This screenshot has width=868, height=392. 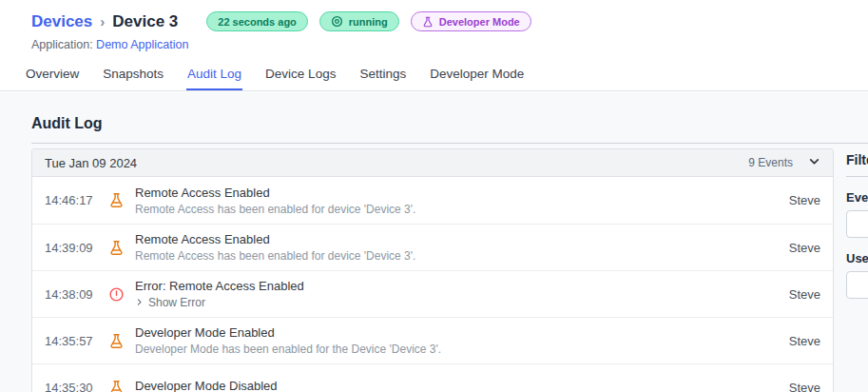 I want to click on event-title: Developer Mode Disabled, so click(x=457, y=385).